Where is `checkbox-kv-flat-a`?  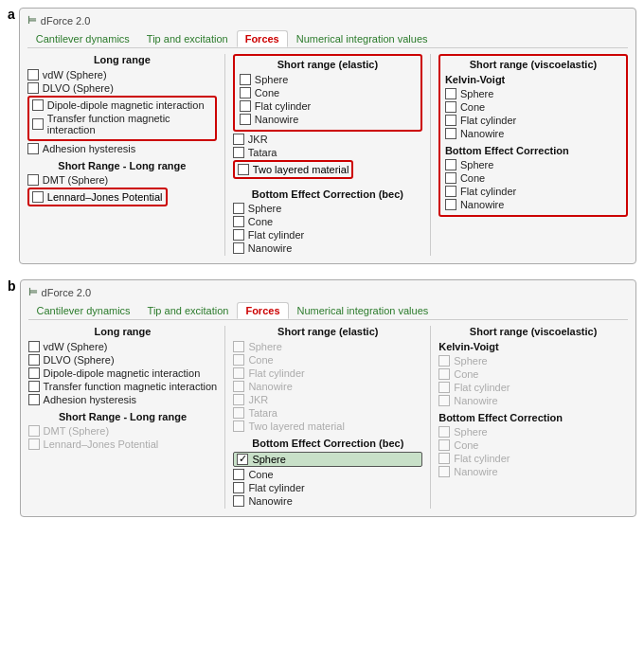
checkbox-kv-flat-a is located at coordinates (451, 120).